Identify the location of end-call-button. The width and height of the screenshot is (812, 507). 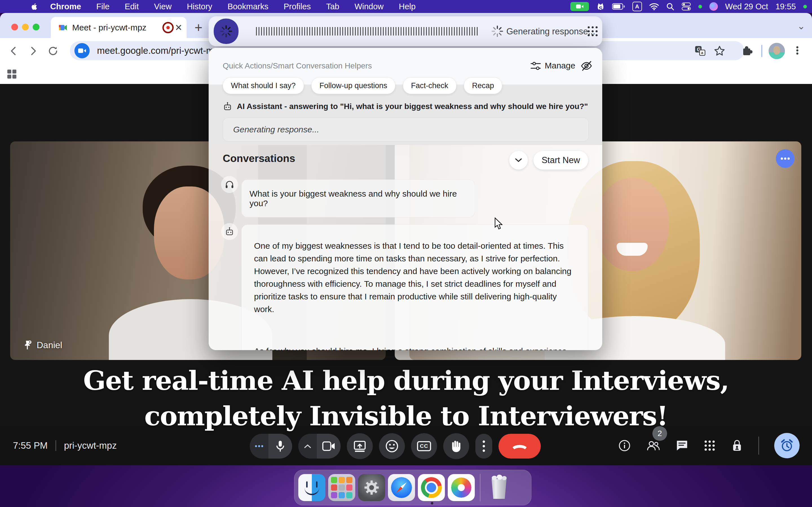
(520, 446).